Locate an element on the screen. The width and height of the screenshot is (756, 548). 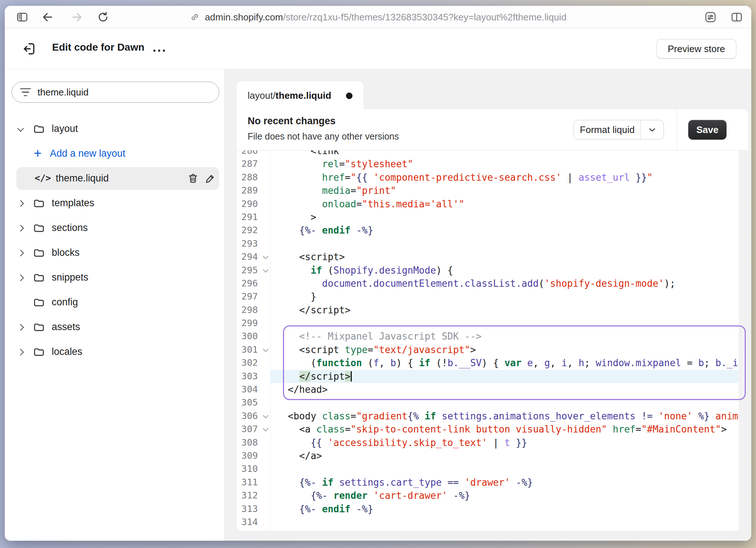
tab-theme-liquid: layout/theme.liquid is located at coordinates (300, 95).